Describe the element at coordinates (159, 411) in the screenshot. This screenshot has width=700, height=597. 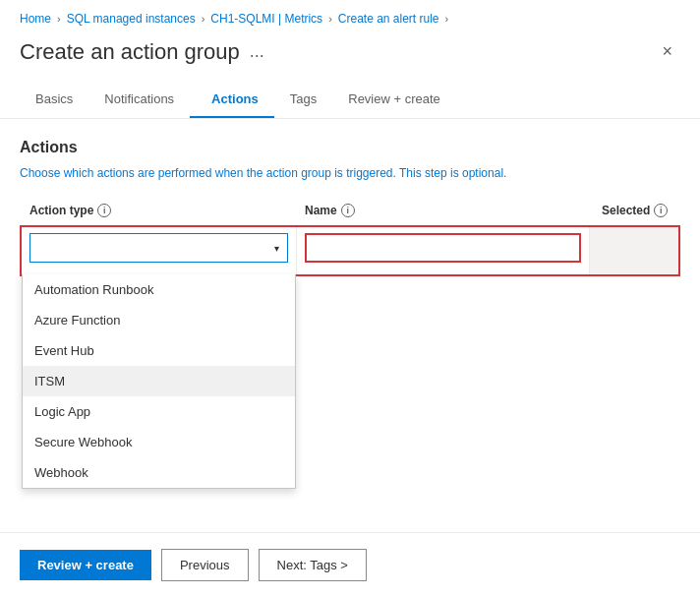
I see `dropdown-item-logic-app: Logic App` at that location.